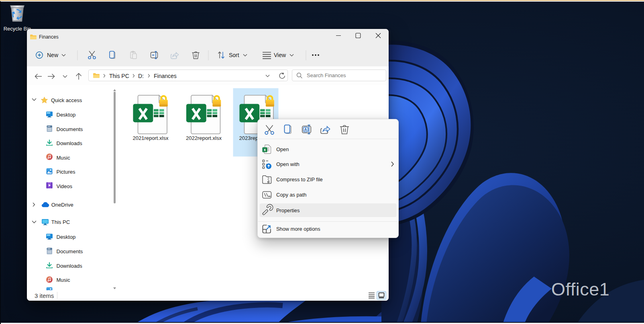  Describe the element at coordinates (67, 100) in the screenshot. I see `svg-text: Quick access` at that location.